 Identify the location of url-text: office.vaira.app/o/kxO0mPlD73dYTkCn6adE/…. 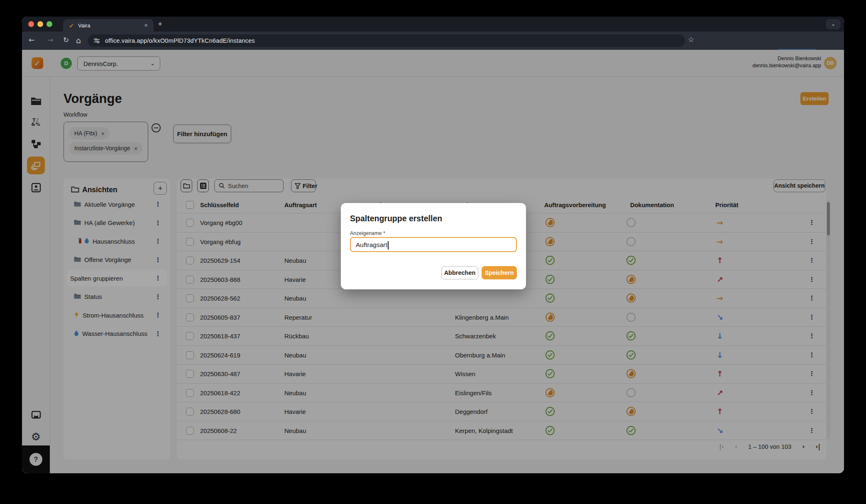
(180, 41).